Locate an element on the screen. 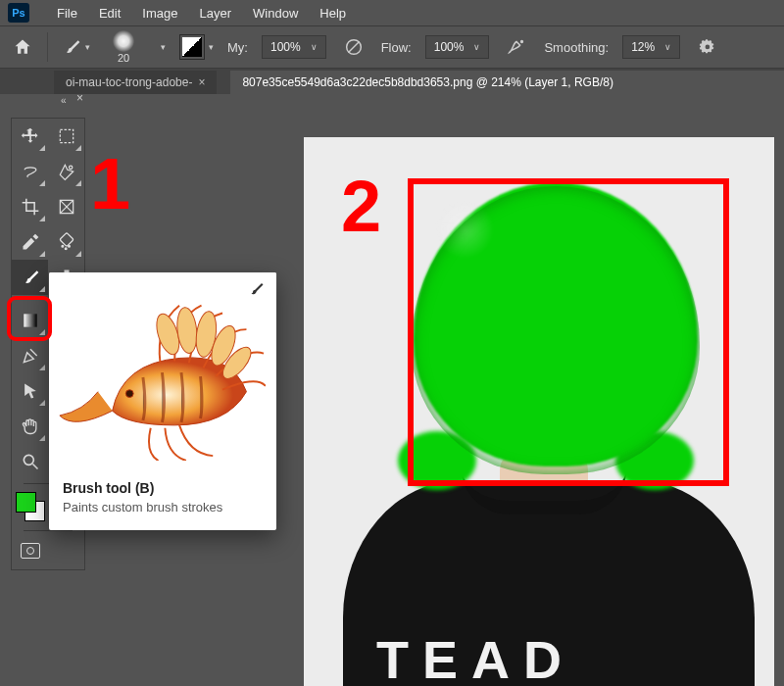 This screenshot has height=686, width=784. healing-tool is located at coordinates (67, 242).